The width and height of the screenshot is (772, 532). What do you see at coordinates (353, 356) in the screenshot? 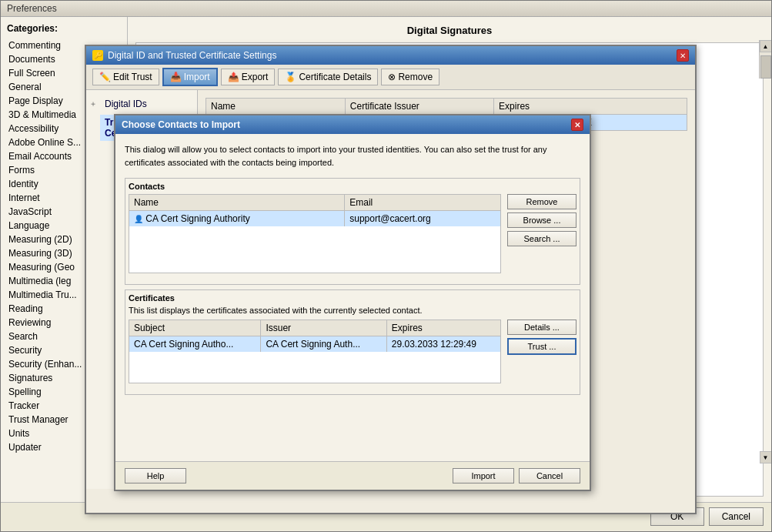
I see `certs-area: Subject Issuer Expires CA Cert Signing A…` at bounding box center [353, 356].